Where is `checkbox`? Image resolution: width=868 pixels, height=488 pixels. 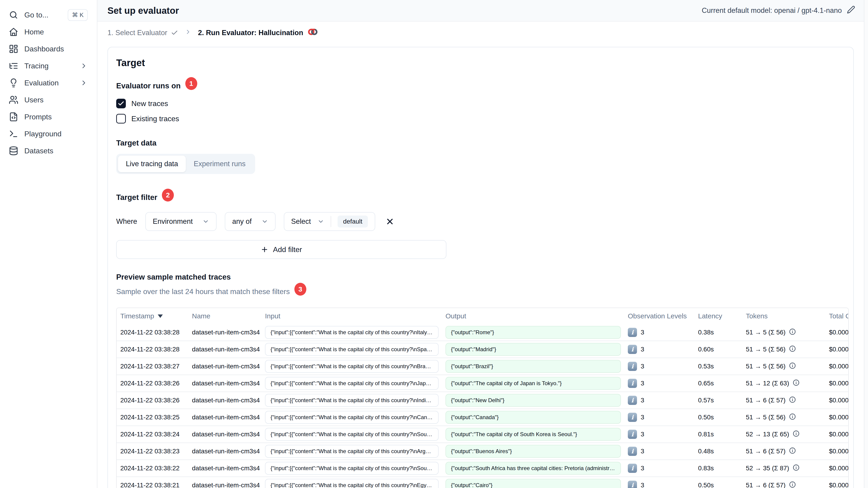
checkbox is located at coordinates (121, 119).